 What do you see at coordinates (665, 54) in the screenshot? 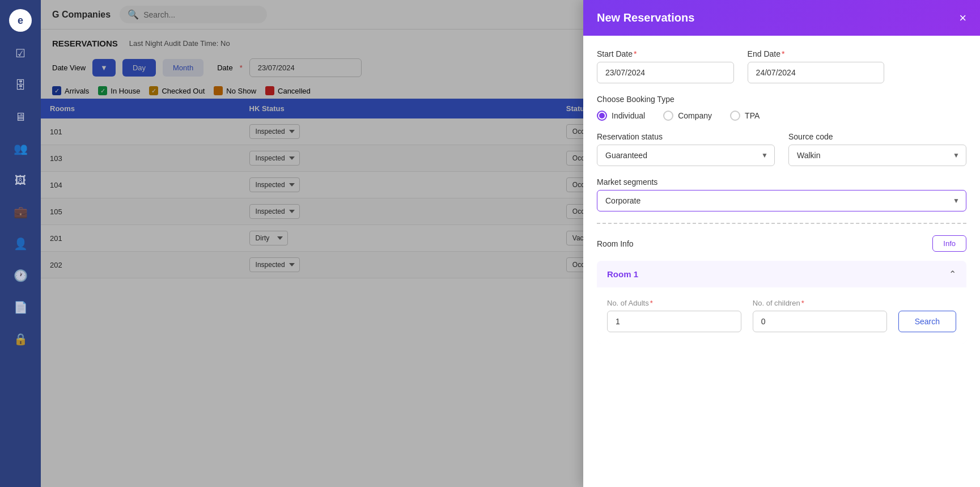
I see `start-date-label: Start Date*` at bounding box center [665, 54].